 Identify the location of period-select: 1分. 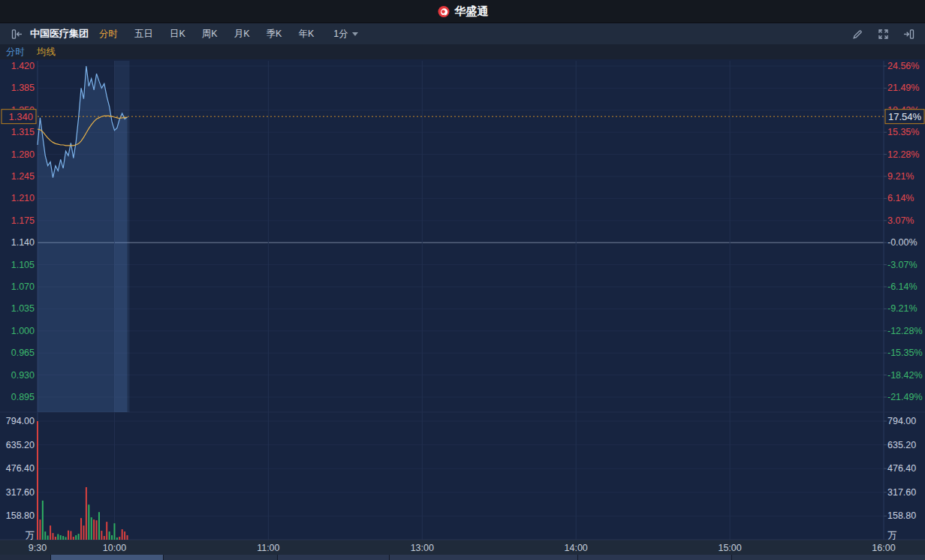
(345, 35).